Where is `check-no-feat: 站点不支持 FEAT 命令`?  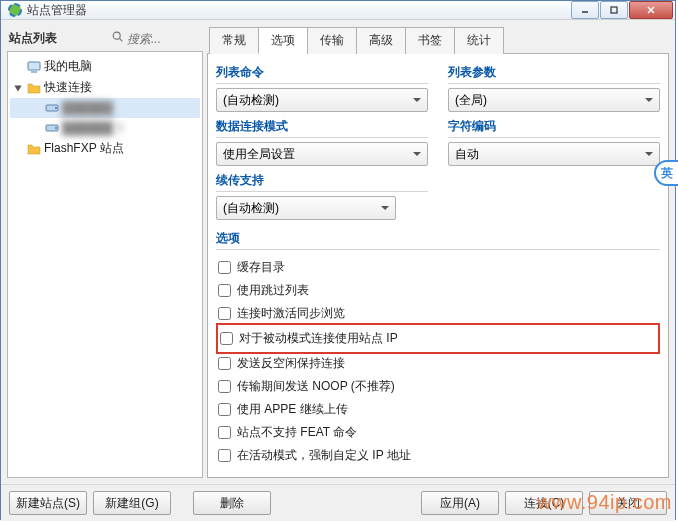 check-no-feat: 站点不支持 FEAT 命令 is located at coordinates (438, 432).